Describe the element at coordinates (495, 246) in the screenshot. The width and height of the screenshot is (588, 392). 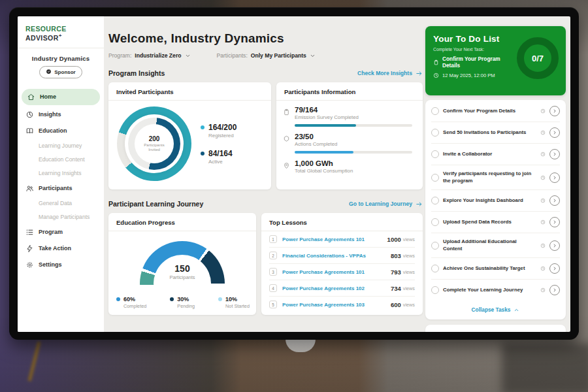
I see `task-row-upload-educational-content: Upload Additional Educational Content` at that location.